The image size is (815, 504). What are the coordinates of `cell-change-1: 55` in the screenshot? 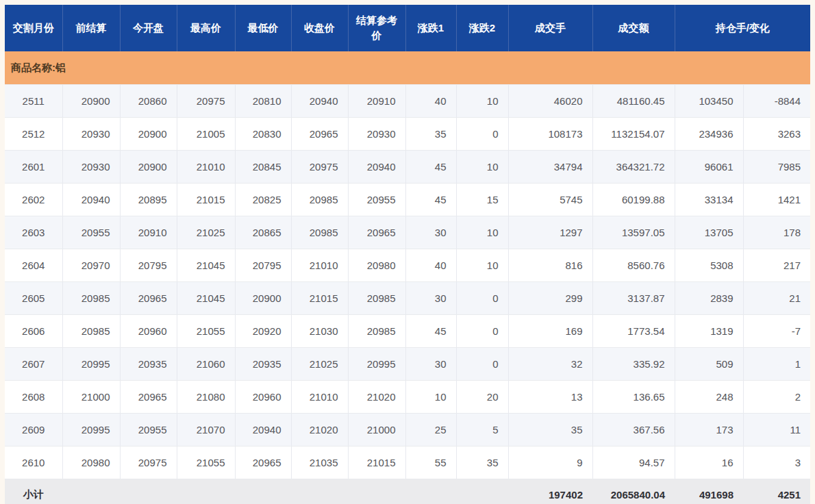 It's located at (431, 463).